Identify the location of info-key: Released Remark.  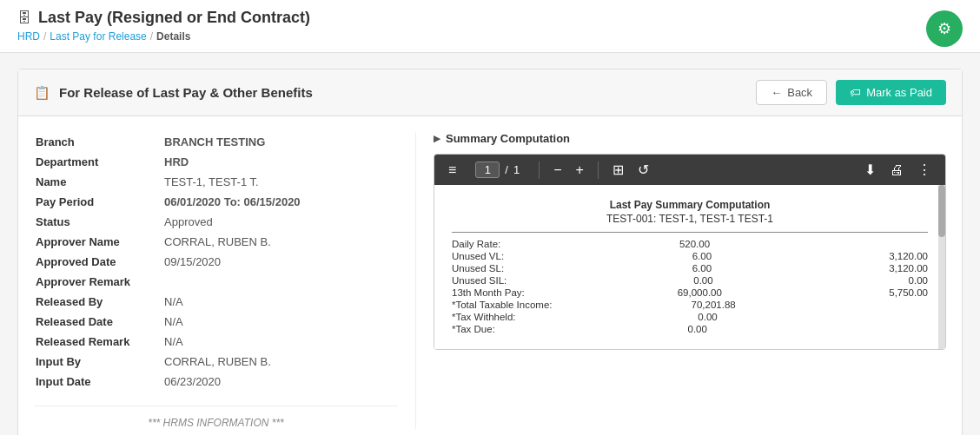
(95, 342).